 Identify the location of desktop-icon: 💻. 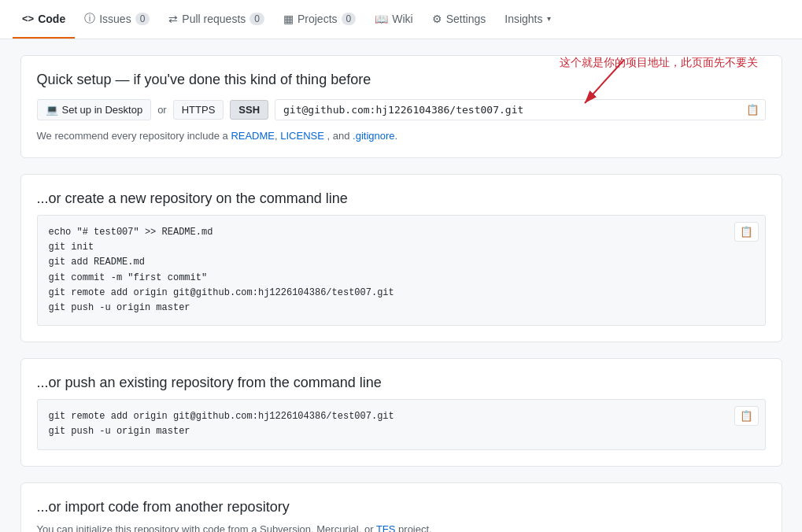
(52, 110).